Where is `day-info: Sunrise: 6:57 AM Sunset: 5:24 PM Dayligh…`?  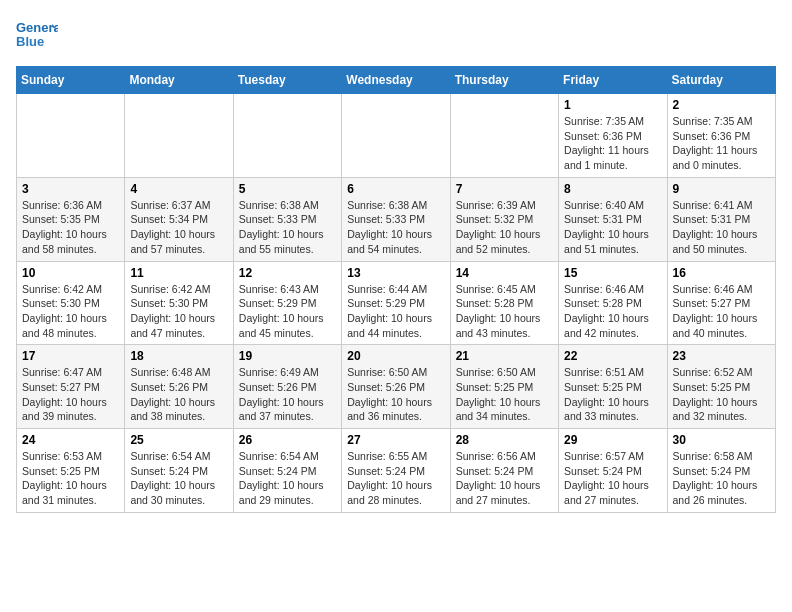
day-info: Sunrise: 6:57 AM Sunset: 5:24 PM Dayligh… is located at coordinates (612, 478).